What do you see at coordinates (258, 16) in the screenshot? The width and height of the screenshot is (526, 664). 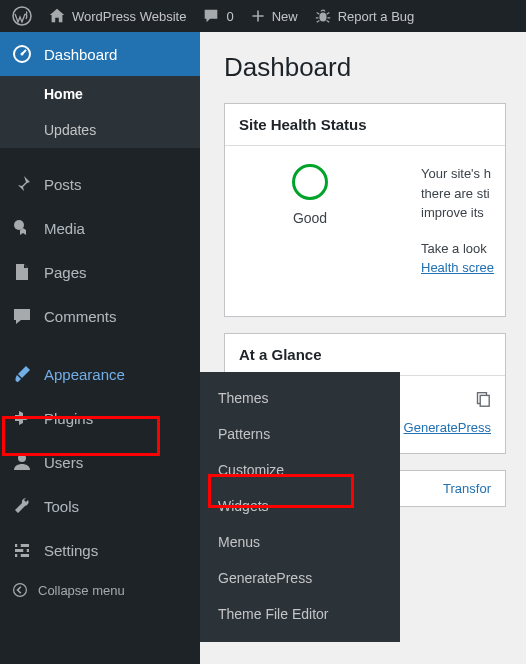 I see `plus-icon` at bounding box center [258, 16].